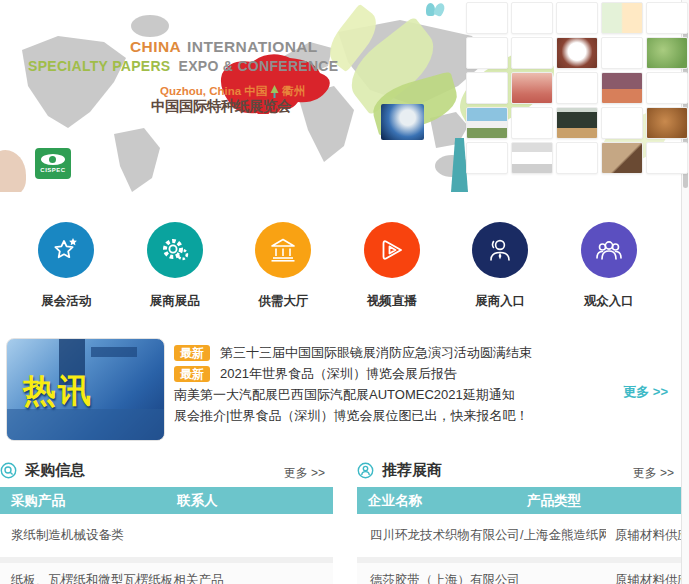 Image resolution: width=689 pixels, height=584 pixels. What do you see at coordinates (166, 536) in the screenshot?
I see `table-row: 浆纸制造机械设备类` at bounding box center [166, 536].